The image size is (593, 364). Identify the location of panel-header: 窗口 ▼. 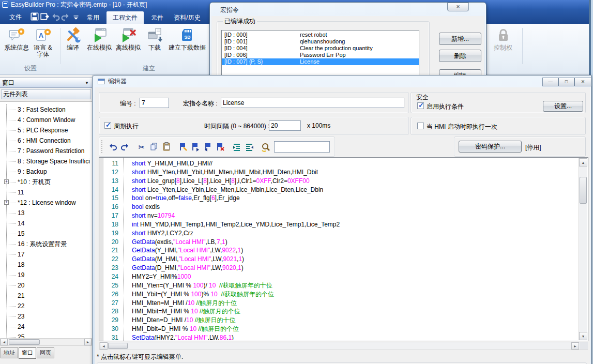
(46, 83).